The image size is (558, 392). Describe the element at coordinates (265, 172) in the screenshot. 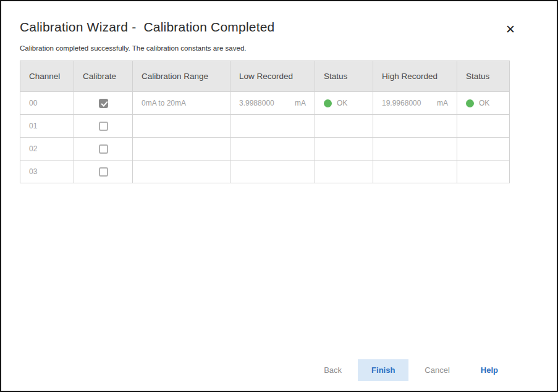

I see `table-row-channel-03: 03` at that location.